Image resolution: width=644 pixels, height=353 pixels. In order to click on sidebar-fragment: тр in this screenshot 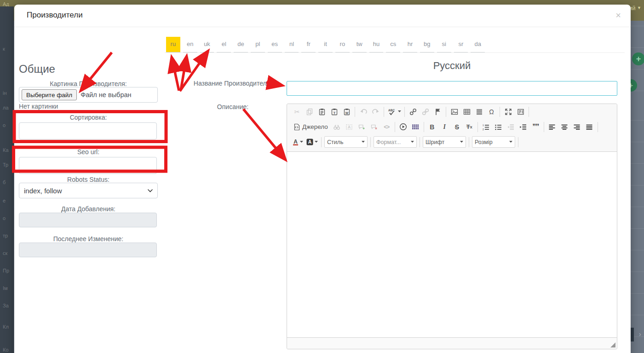, I will do `click(6, 236)`.